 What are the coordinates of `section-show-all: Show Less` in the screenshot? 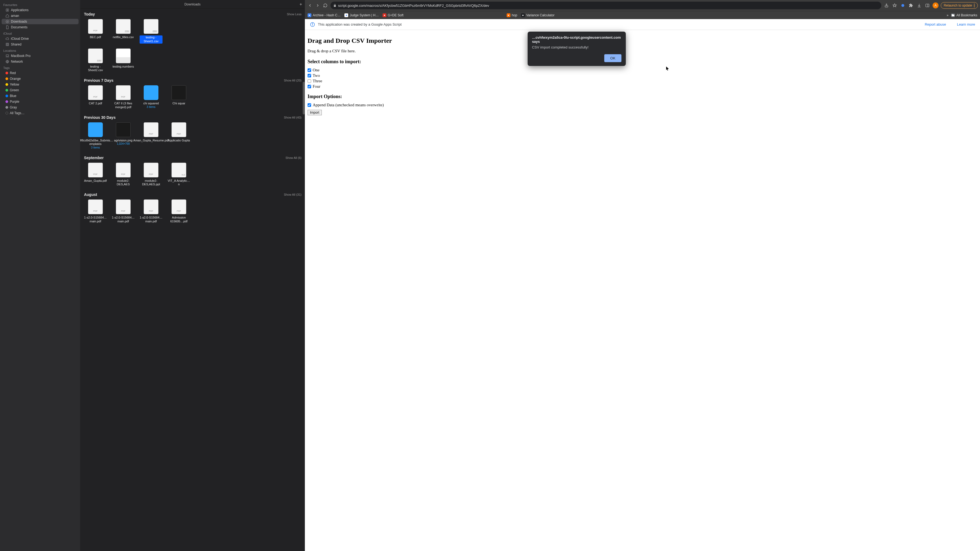 It's located at (294, 14).